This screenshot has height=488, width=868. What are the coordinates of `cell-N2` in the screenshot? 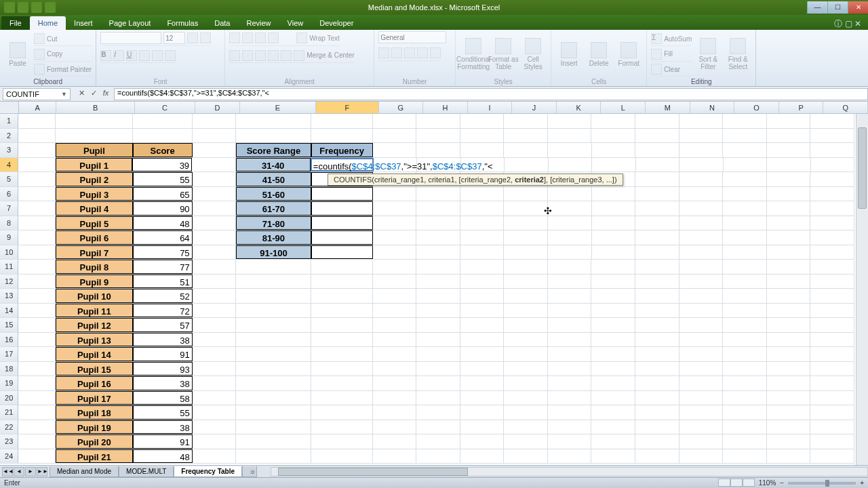 It's located at (701, 136).